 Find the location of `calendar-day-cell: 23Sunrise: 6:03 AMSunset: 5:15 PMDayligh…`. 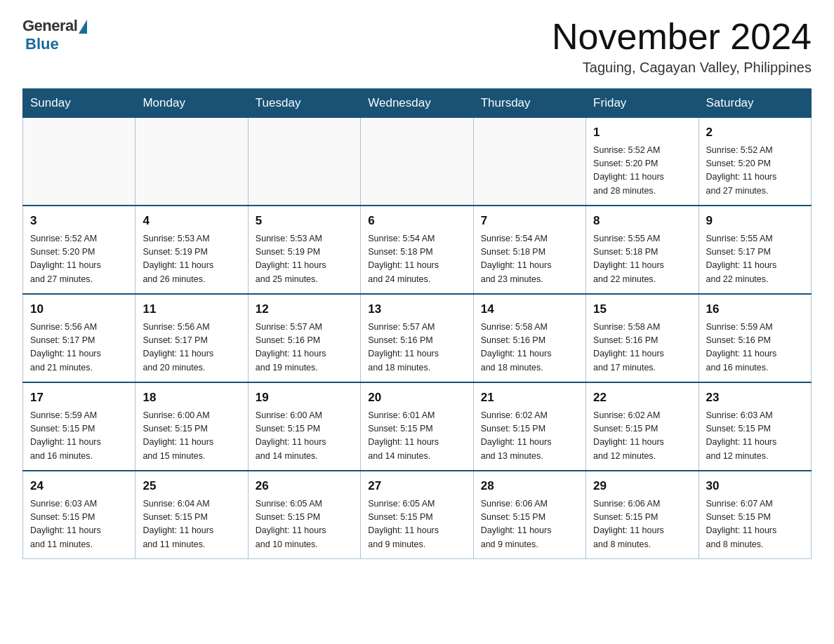

calendar-day-cell: 23Sunrise: 6:03 AMSunset: 5:15 PMDayligh… is located at coordinates (755, 427).